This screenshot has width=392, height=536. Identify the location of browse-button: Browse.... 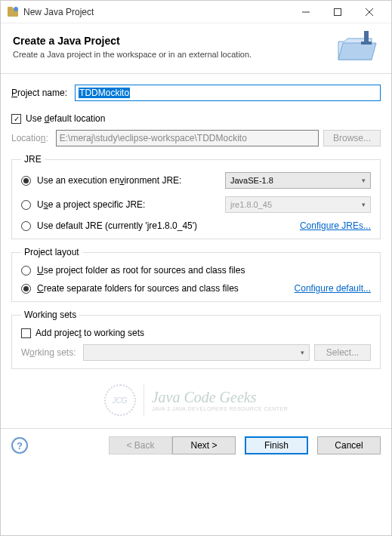
(352, 138).